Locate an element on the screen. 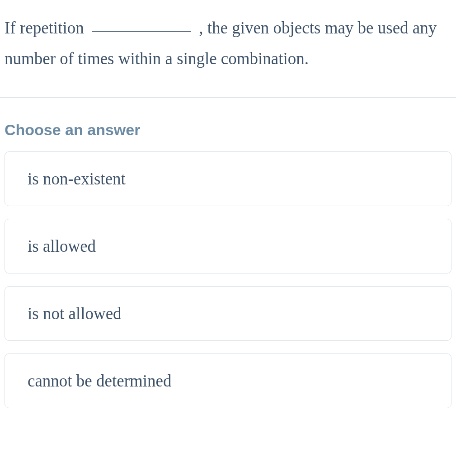 The width and height of the screenshot is (456, 476). option-label: is allowed is located at coordinates (61, 246).